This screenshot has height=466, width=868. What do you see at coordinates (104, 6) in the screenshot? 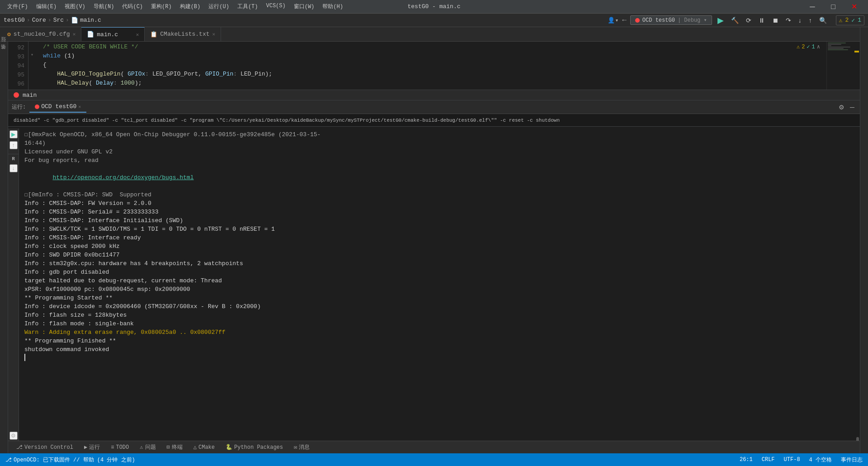
I see `menu-navigate: 导航(N)` at bounding box center [104, 6].